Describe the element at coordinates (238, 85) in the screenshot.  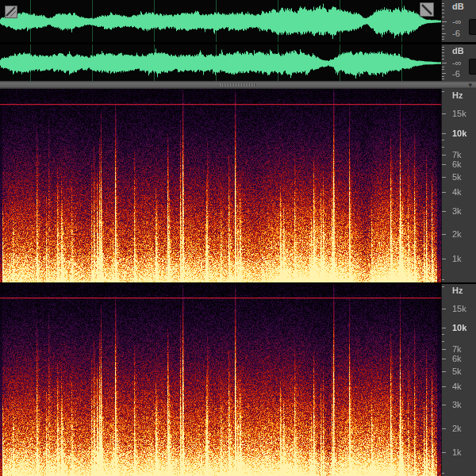
I see `panel-splitter: ▾` at that location.